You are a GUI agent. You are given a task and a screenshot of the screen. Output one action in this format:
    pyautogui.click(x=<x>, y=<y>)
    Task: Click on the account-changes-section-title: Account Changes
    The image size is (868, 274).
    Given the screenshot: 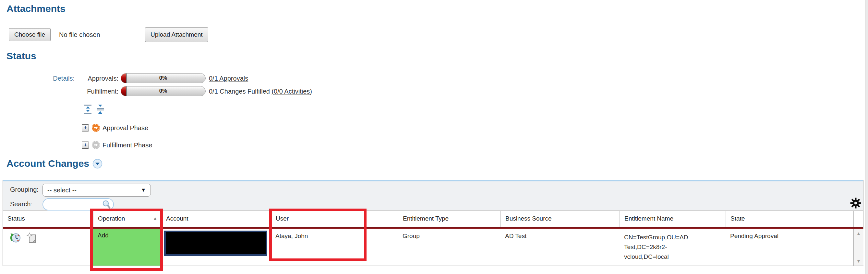 What is the action you would take?
    pyautogui.click(x=48, y=164)
    